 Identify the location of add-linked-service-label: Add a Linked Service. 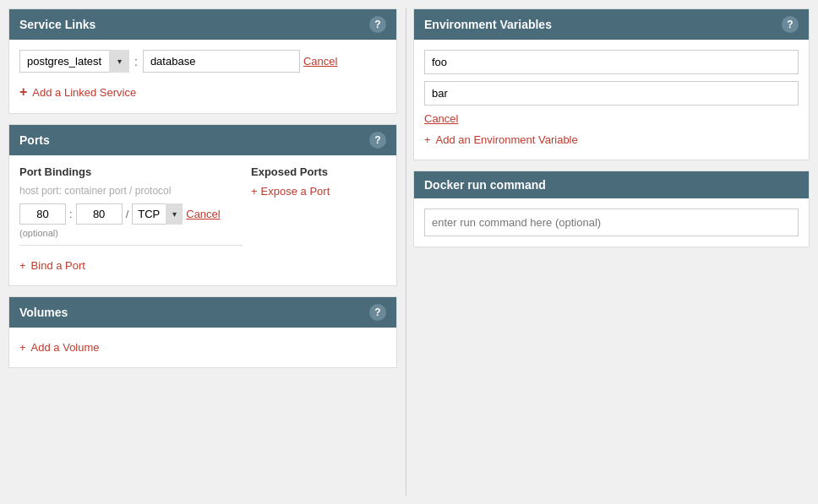
(85, 93).